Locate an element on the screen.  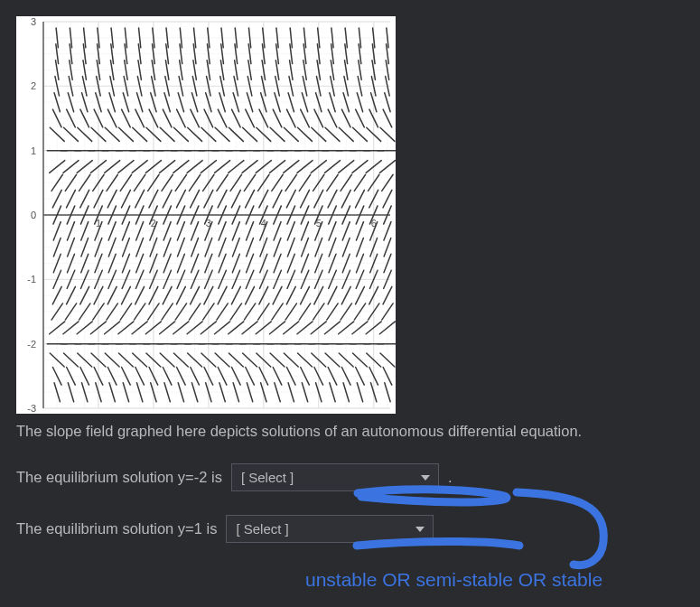
question-1-trailing: . is located at coordinates (450, 477).